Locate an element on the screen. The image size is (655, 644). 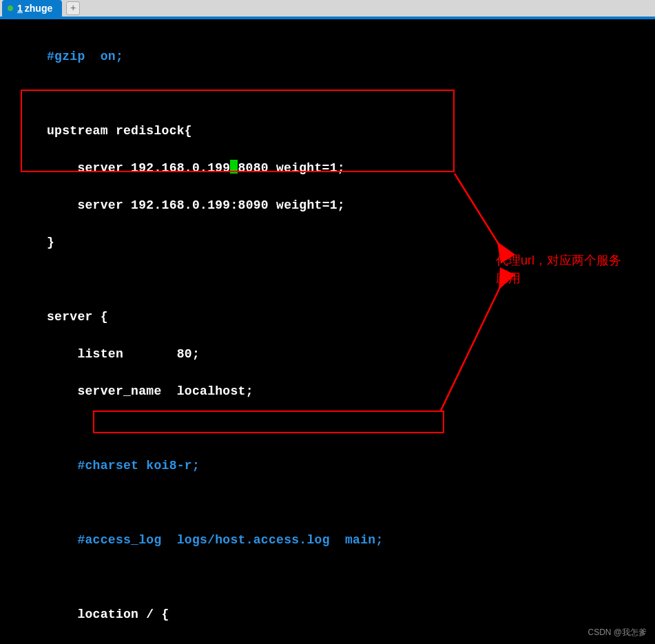
cursor-icon is located at coordinates (234, 167).